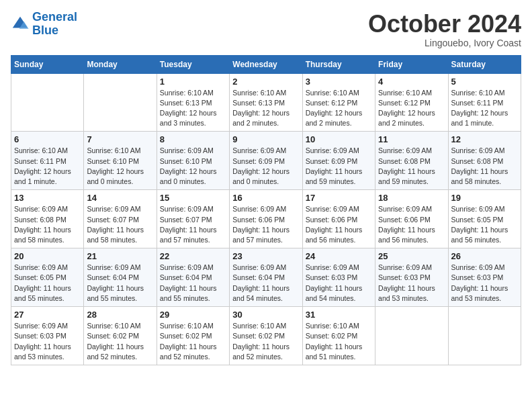  Describe the element at coordinates (46, 30) in the screenshot. I see `logo-line2: Blue` at that location.